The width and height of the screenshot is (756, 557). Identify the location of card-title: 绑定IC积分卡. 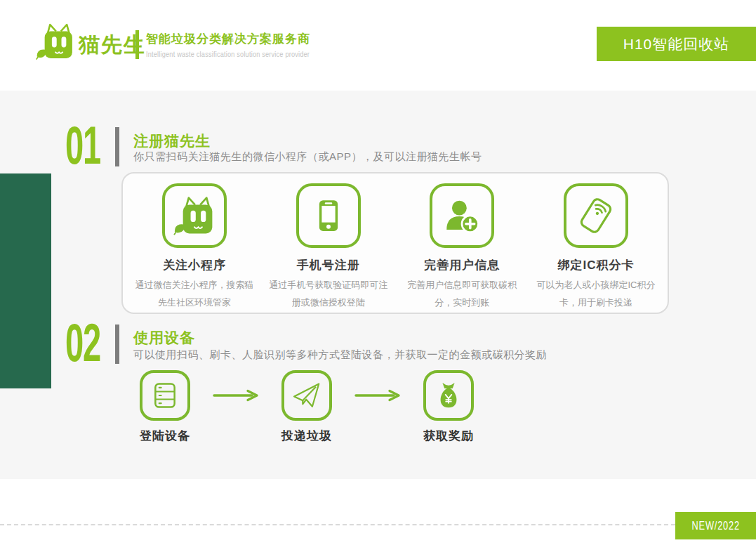
(595, 266).